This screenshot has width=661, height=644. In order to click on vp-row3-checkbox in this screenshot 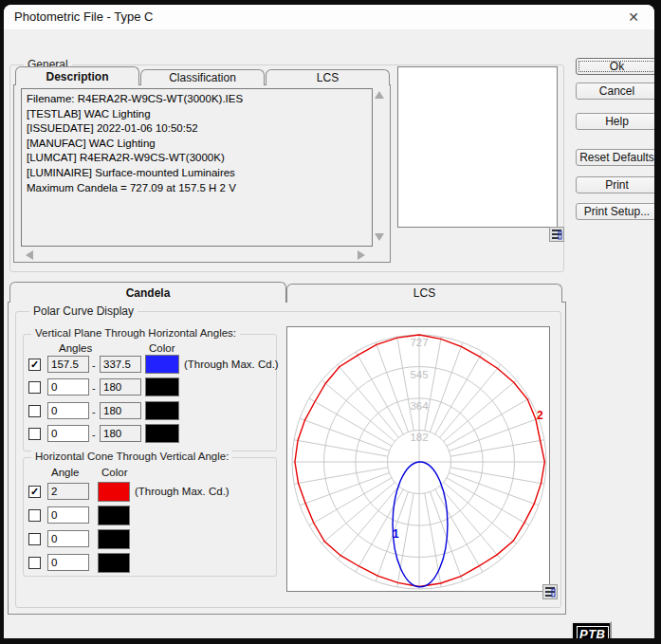, I will do `click(34, 412)`.